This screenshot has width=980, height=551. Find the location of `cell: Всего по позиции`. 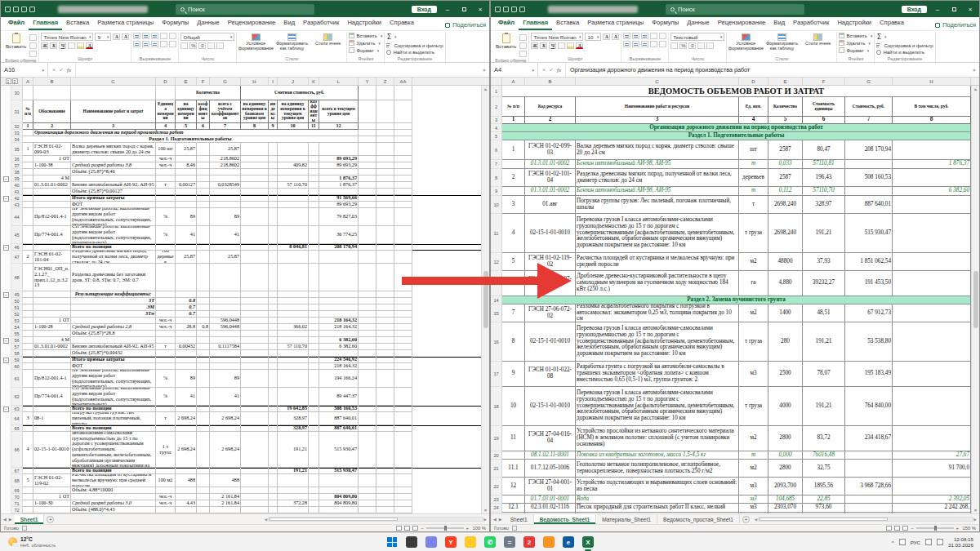

cell: Всего по позиции is located at coordinates (114, 409).